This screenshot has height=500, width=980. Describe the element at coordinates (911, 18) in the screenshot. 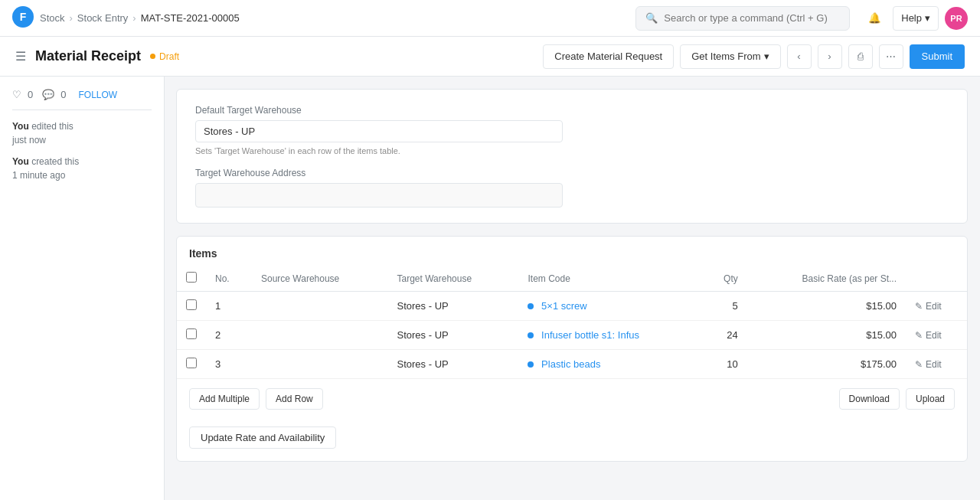

I see `help-label: Help` at that location.